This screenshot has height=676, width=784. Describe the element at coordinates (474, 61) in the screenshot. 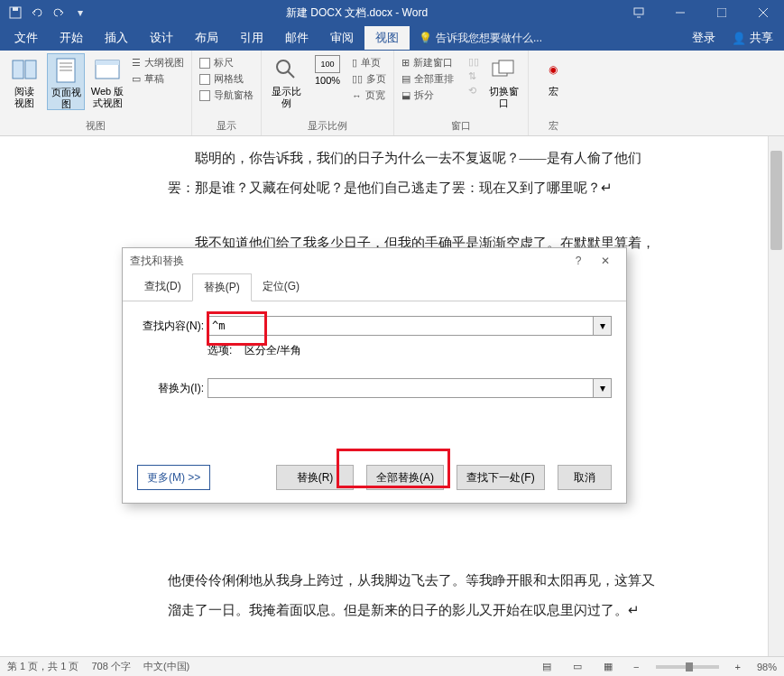

I see `view-side-button: ▯▯` at that location.